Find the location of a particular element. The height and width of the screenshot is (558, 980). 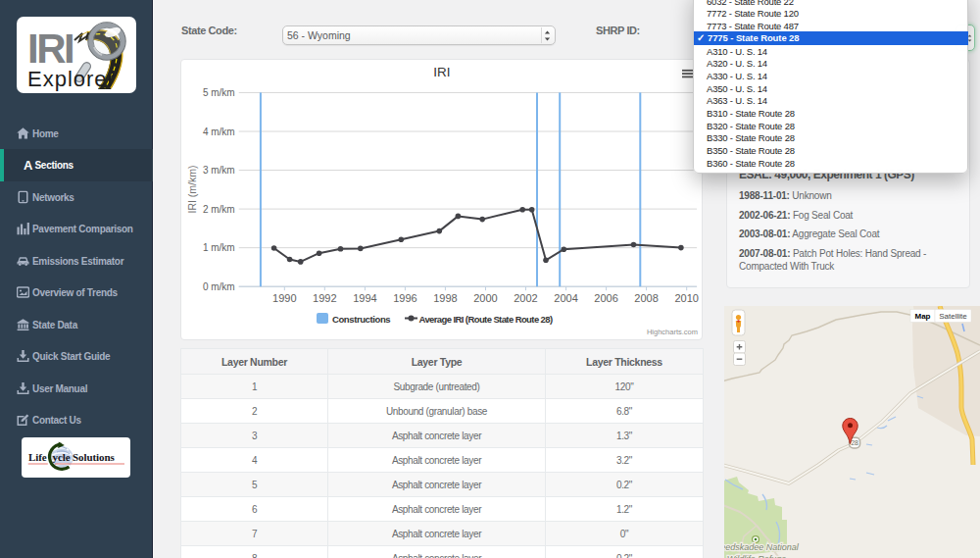

svg-text: 1 m/km is located at coordinates (220, 247).